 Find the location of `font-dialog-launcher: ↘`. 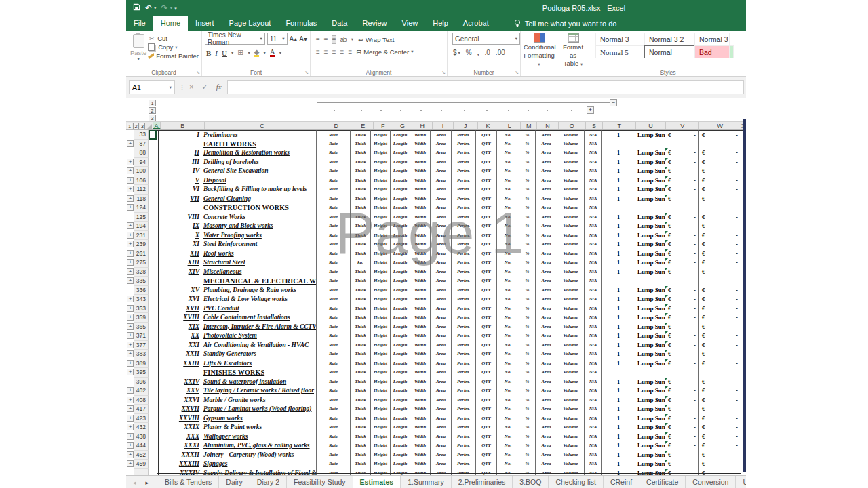

font-dialog-launcher: ↘ is located at coordinates (307, 73).